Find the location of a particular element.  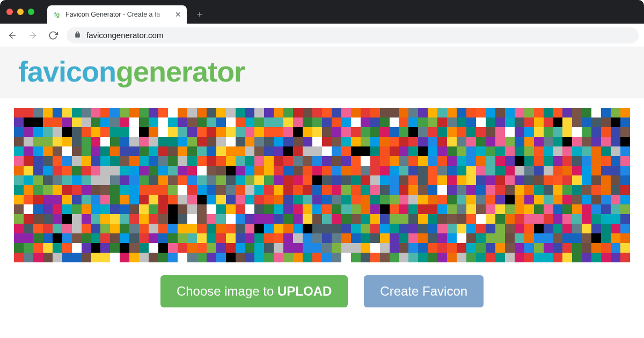

upload-button: Choose image to UPLOAD is located at coordinates (254, 291).